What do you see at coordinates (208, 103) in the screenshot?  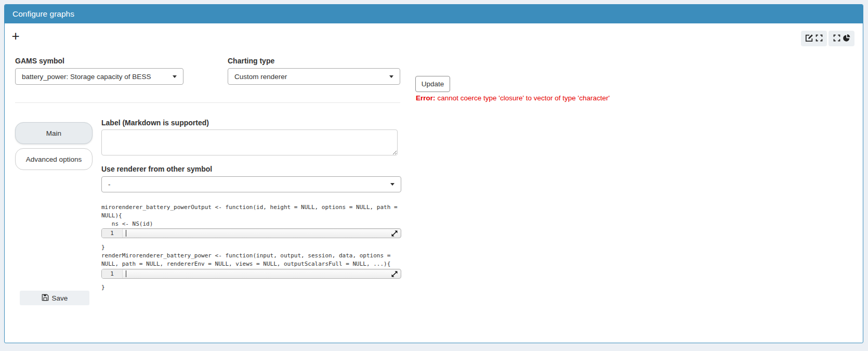 I see `section-divider` at bounding box center [208, 103].